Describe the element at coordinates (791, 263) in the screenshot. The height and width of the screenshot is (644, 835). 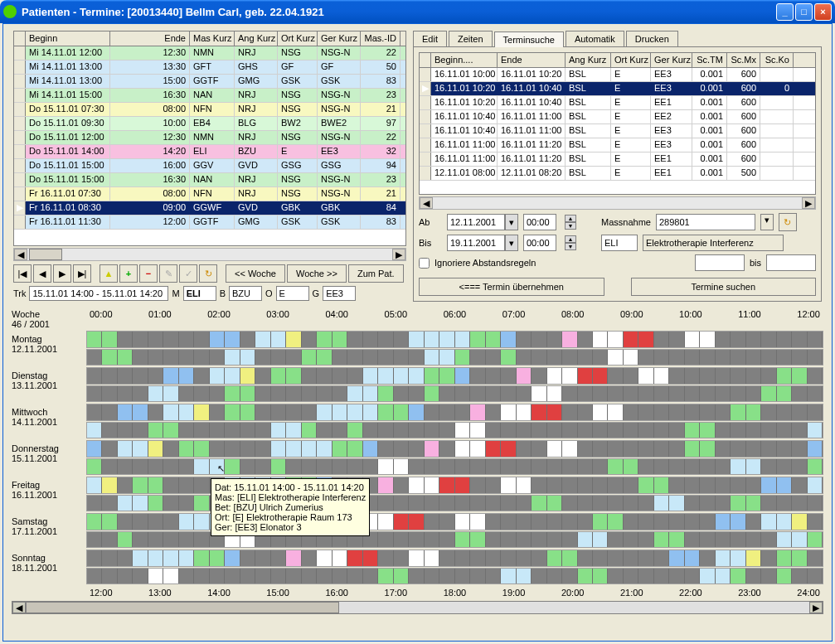
I see `range-to-input` at that location.